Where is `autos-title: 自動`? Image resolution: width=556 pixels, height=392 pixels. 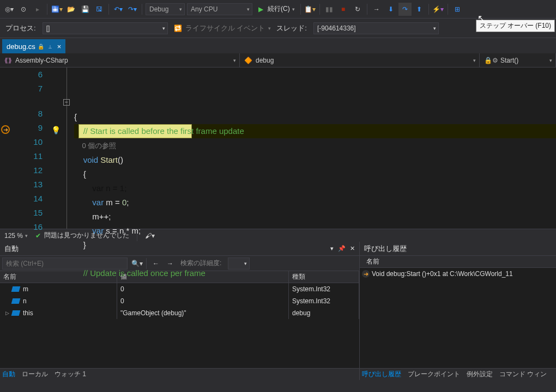
autos-title: 自動 is located at coordinates (11, 249).